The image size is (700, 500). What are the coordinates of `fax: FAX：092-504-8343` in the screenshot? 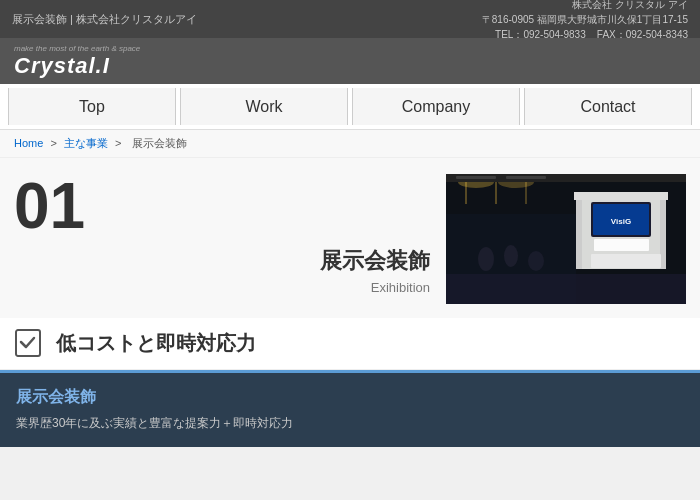 It's located at (642, 34).